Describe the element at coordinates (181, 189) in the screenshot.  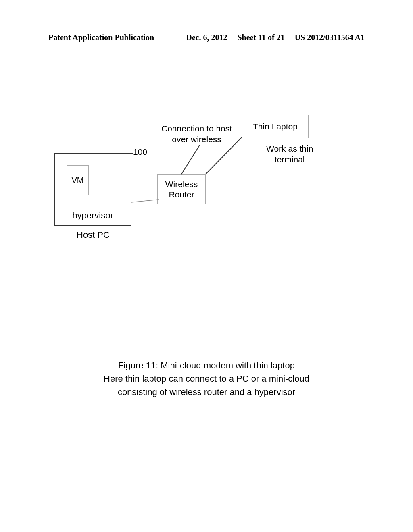
I see `wireless-router-label: Wireless Router` at that location.